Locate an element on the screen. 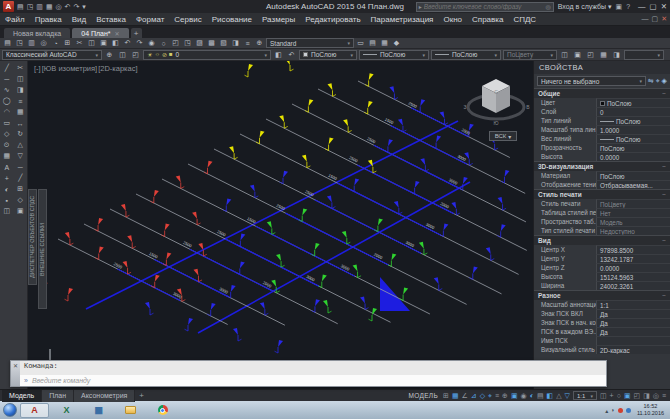 The height and width of the screenshot is (419, 670). ellipse-icon: ⊙ is located at coordinates (7, 145).